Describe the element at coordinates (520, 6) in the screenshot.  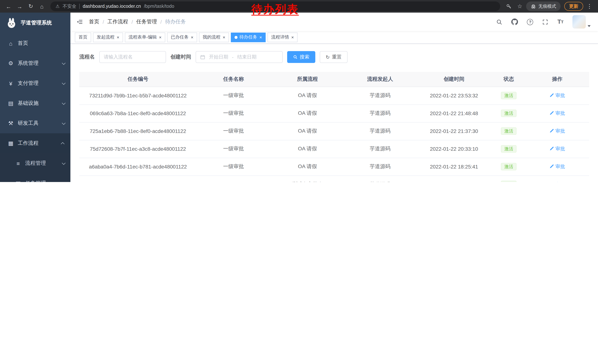
I see `bookmark-star-icon: ☆` at that location.